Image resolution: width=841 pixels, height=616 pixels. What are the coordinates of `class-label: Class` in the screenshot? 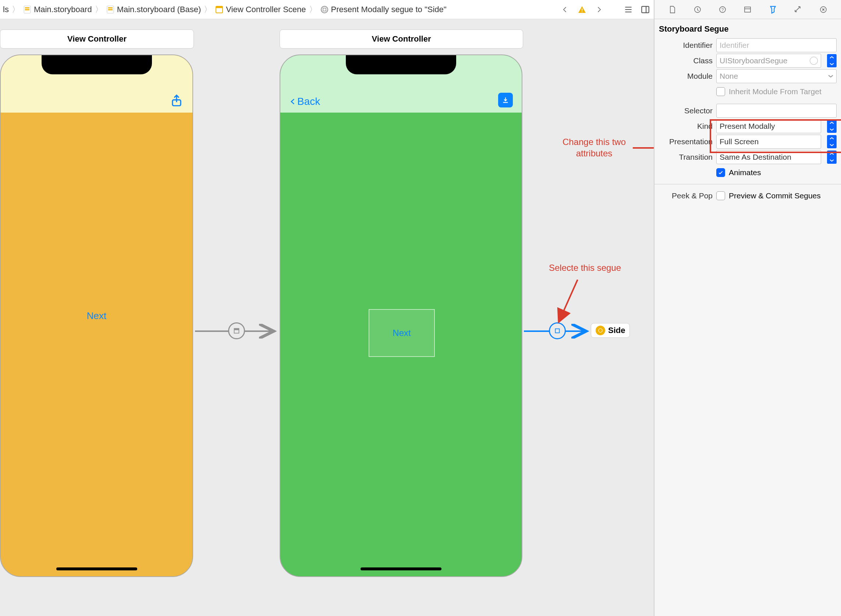 It's located at (686, 61).